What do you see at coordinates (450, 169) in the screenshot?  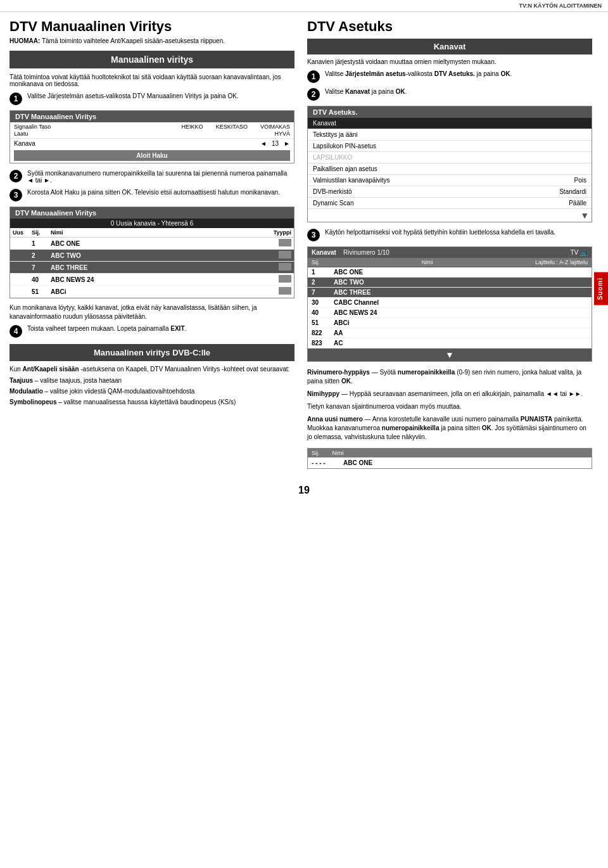 I see `list-item: Paikallisen ajan asetus` at bounding box center [450, 169].